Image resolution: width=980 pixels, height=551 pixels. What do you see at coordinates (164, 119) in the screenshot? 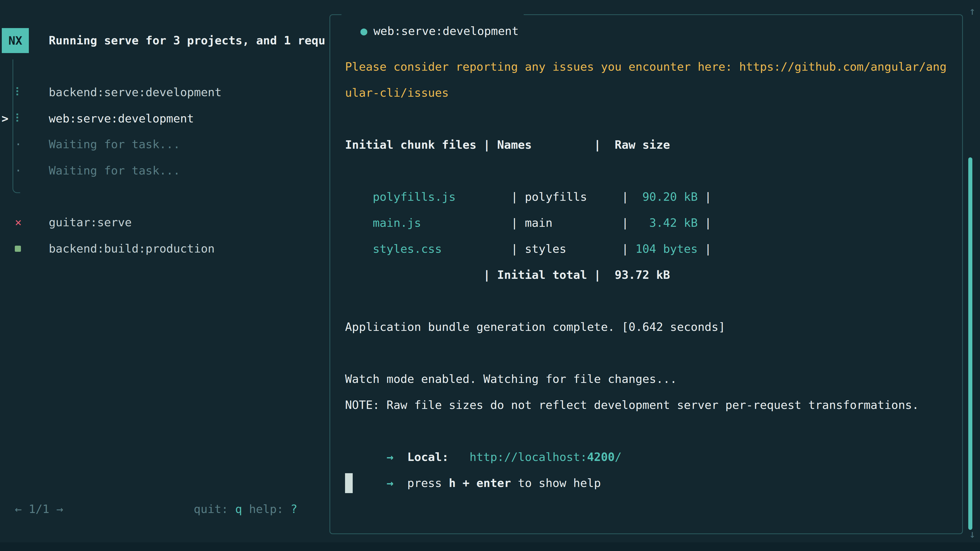
I see `task-item-web-serve-selected: > ⠇ web:serve:development` at bounding box center [164, 119].